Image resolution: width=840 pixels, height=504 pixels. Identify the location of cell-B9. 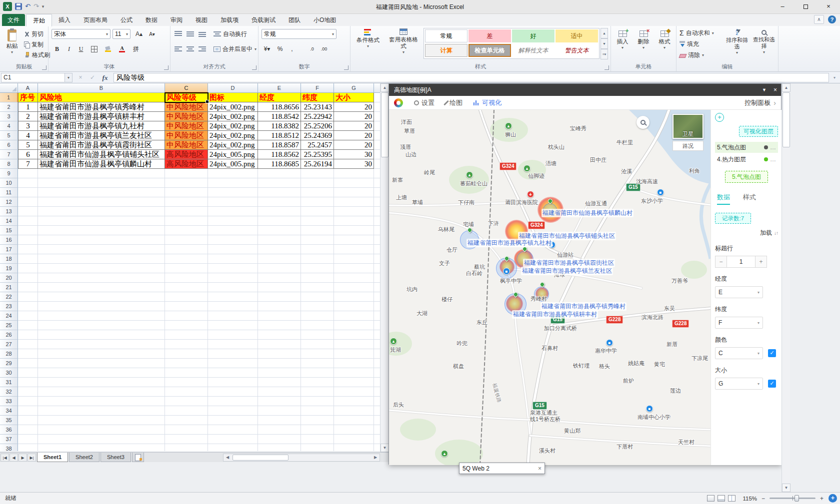
(102, 174).